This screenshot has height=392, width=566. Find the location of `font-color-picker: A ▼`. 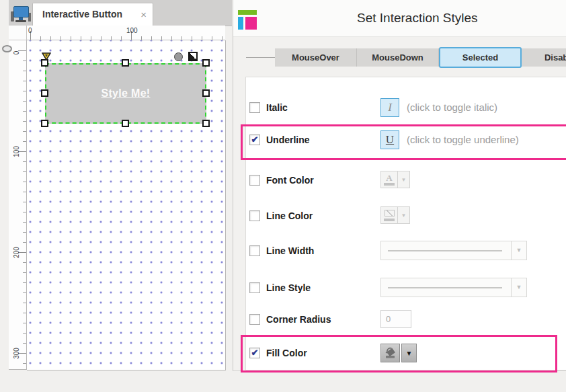

font-color-picker: A ▼ is located at coordinates (395, 180).